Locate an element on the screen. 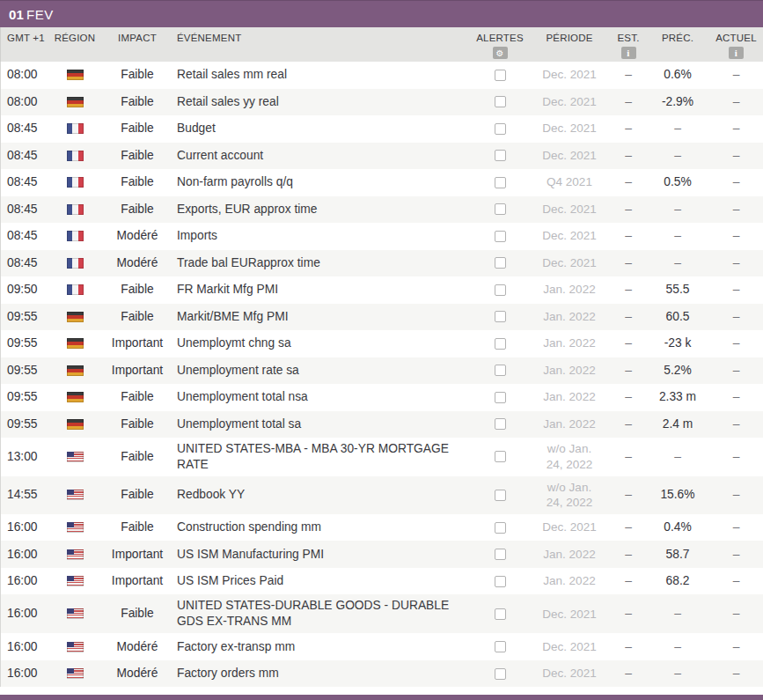 This screenshot has width=763, height=700. table-row: 08:00 Faible Retail sales yy real Dec. 2… is located at coordinates (382, 102).